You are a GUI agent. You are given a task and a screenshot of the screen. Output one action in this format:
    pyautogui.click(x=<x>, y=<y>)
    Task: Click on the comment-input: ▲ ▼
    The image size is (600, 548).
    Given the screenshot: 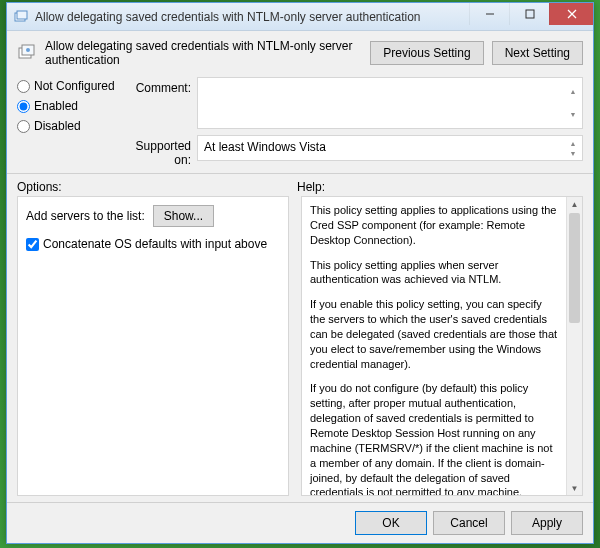 What is the action you would take?
    pyautogui.click(x=390, y=103)
    